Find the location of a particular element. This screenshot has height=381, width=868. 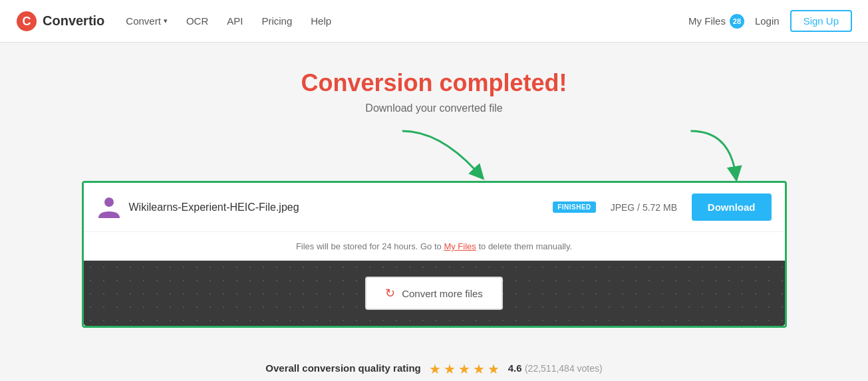

file-size: JPEG / 5.72 MB is located at coordinates (644, 207).